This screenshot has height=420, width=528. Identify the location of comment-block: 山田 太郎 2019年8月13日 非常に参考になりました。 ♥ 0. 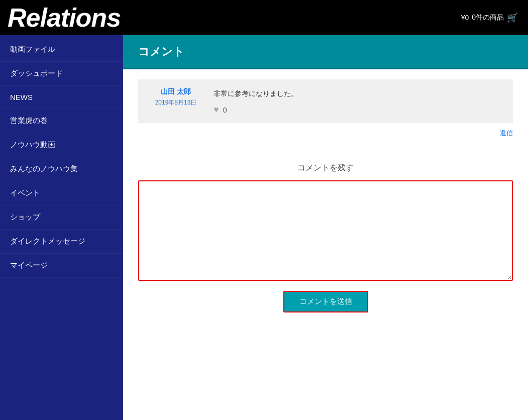
(326, 101).